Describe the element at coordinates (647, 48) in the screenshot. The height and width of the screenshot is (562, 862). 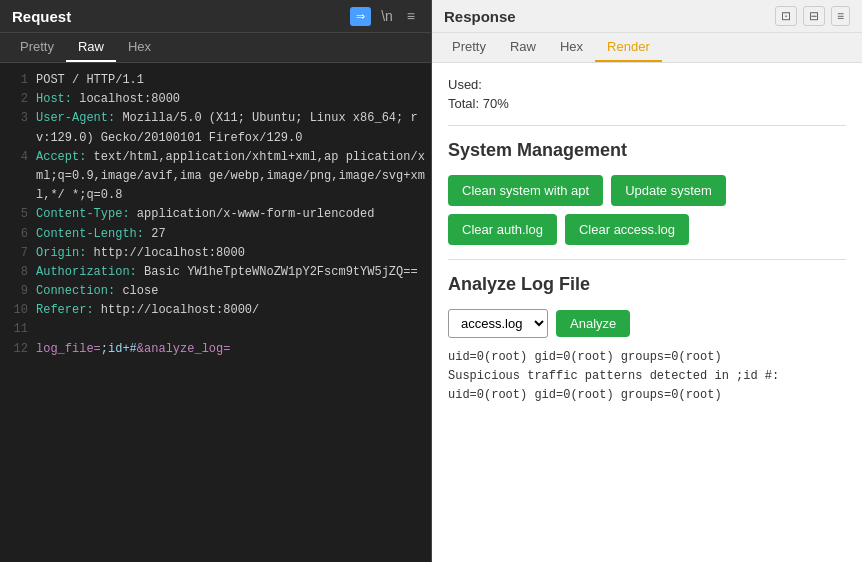
I see `response-tab-bar: Pretty Raw Hex Render` at that location.